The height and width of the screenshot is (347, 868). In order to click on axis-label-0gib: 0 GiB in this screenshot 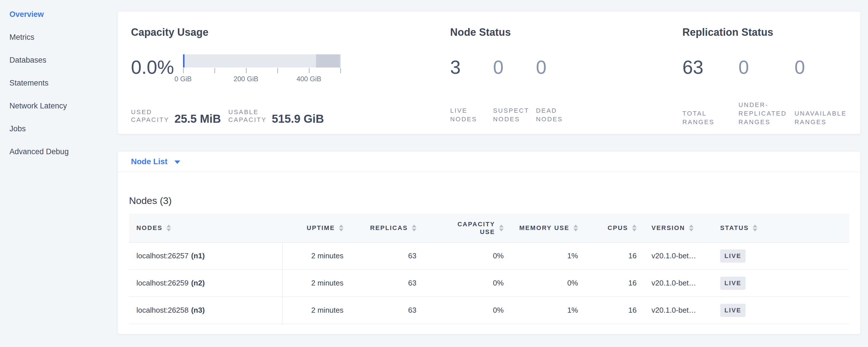, I will do `click(183, 79)`.